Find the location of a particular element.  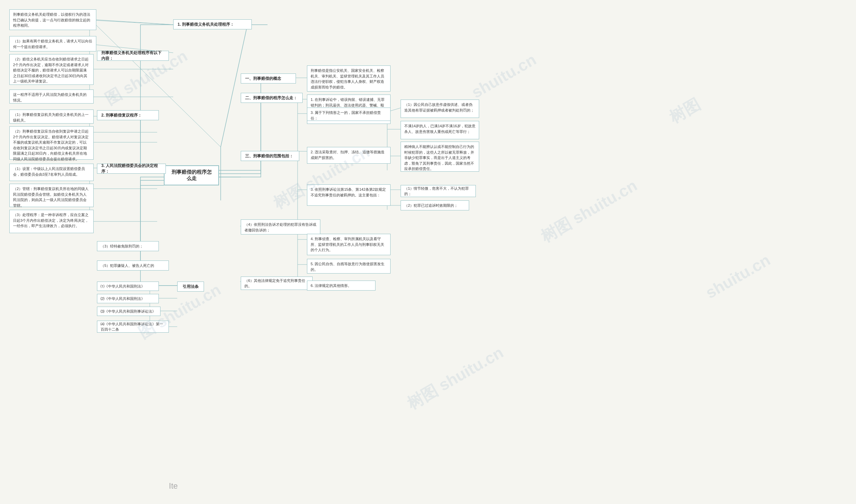

cite1: ⑴《中华人民共和国刑法》 is located at coordinates (128, 286).